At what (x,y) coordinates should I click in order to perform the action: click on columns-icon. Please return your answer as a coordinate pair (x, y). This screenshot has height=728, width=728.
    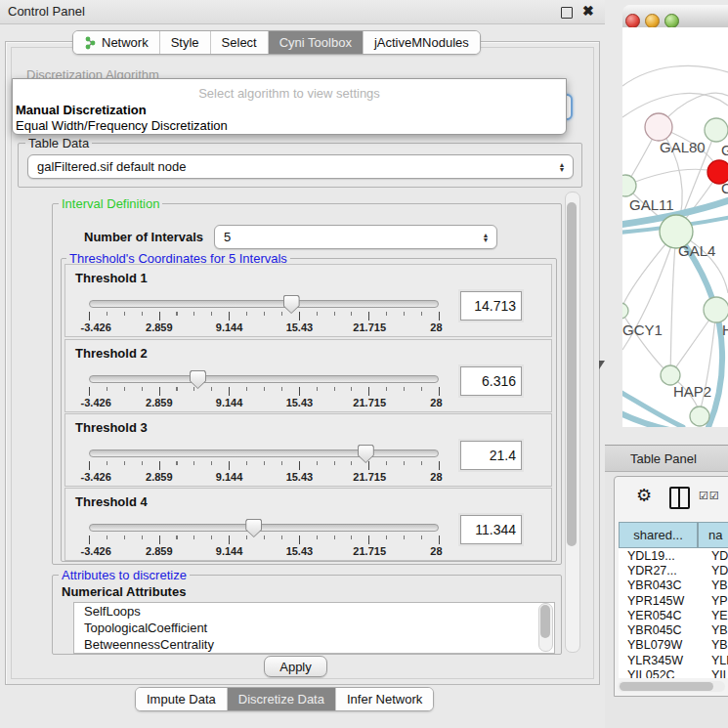
    Looking at the image, I should click on (680, 498).